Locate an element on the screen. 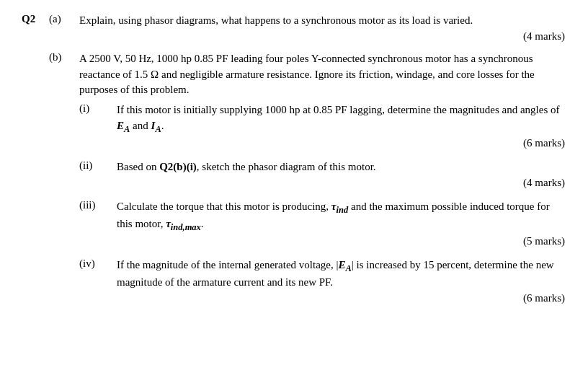 Image resolution: width=588 pixels, height=365 pixels. subpart-ii-text-plain: Based on is located at coordinates (138, 167).